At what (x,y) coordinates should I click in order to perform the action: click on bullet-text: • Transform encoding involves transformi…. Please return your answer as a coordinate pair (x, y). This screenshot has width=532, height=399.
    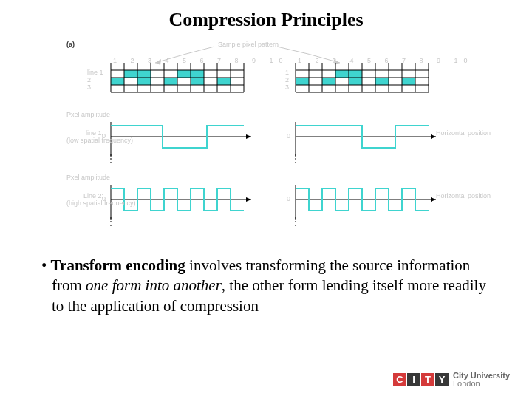
    Looking at the image, I should click on (267, 286).